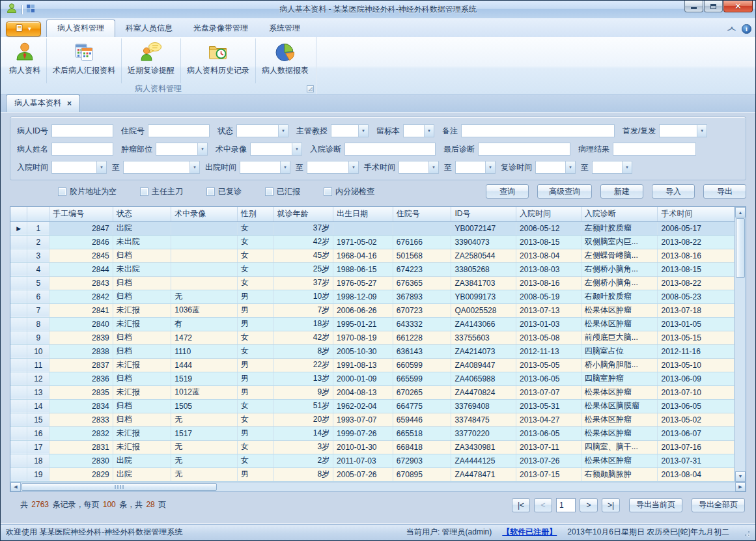  What do you see at coordinates (740, 344) in the screenshot?
I see `vertical-scrollbar: ▲ ▼` at bounding box center [740, 344].